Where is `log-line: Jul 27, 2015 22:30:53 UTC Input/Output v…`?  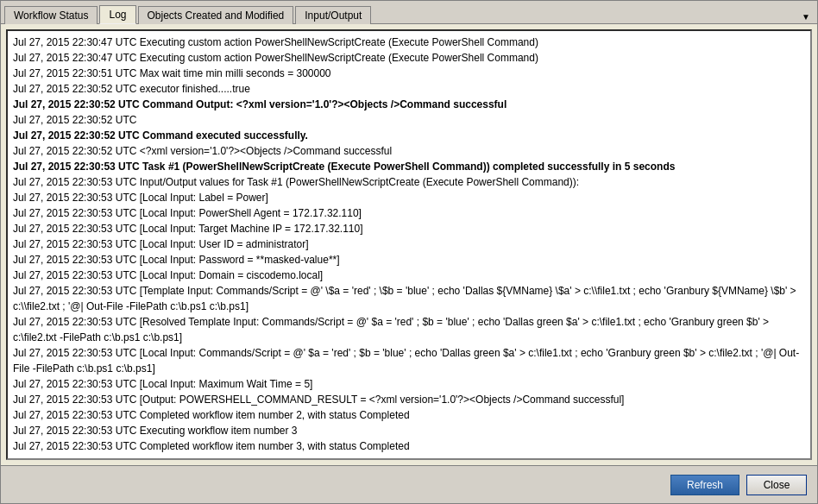
log-line: Jul 27, 2015 22:30:53 UTC Input/Output v… is located at coordinates (409, 182).